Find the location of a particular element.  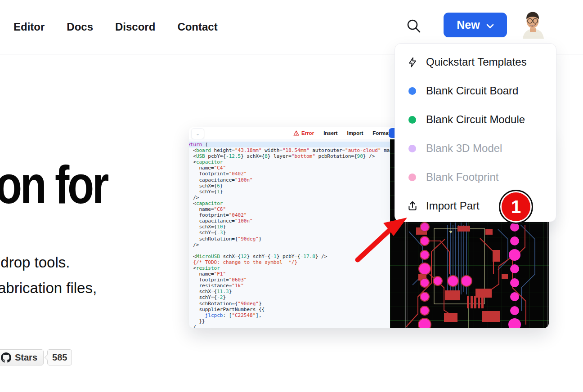

page-title: on for is located at coordinates (54, 185).